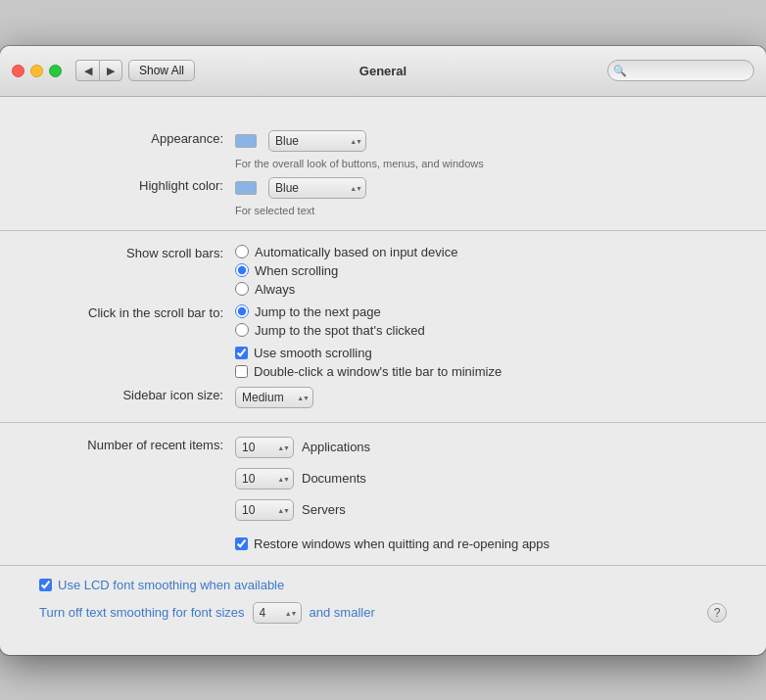 This screenshot has height=700, width=766. Describe the element at coordinates (137, 253) in the screenshot. I see `scroll-bars-label: Show scroll bars:` at that location.